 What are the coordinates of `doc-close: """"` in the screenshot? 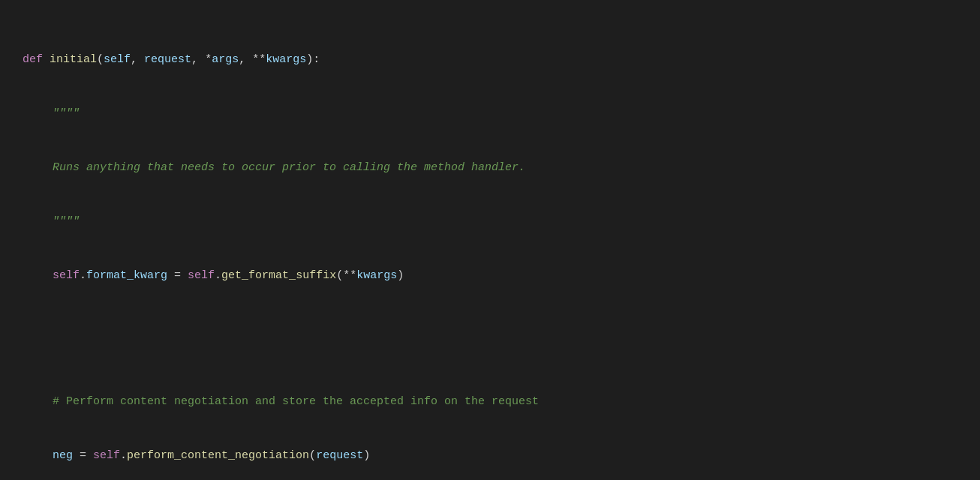 It's located at (66, 222).